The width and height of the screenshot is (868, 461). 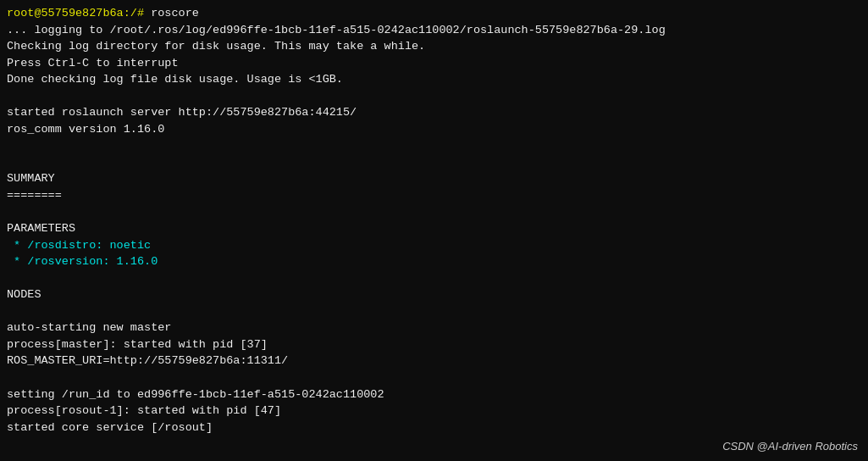 I want to click on terminal-line: setting /run_id to ed996ffe-1bcb-11ef-a5…, so click(x=434, y=395).